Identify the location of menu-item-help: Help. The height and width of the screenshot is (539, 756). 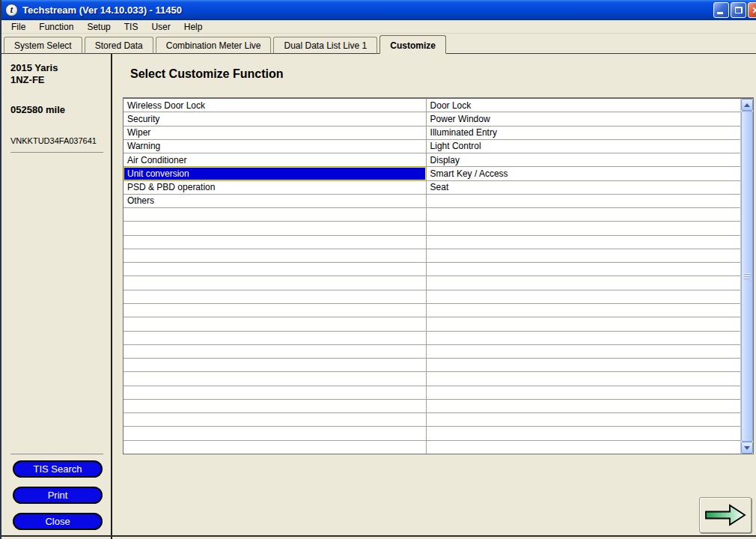
(193, 27).